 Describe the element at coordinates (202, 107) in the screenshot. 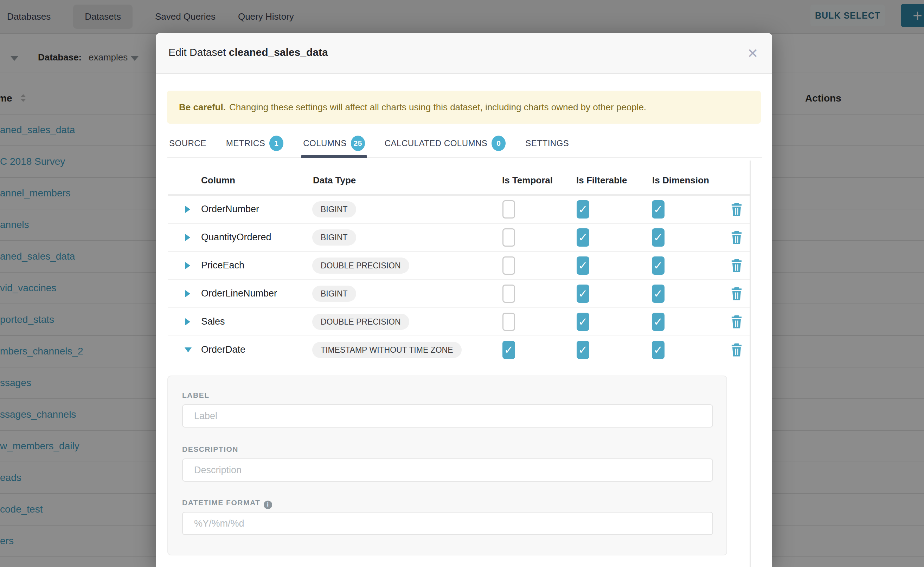

I see `warning-bold-text: Be careful.` at that location.